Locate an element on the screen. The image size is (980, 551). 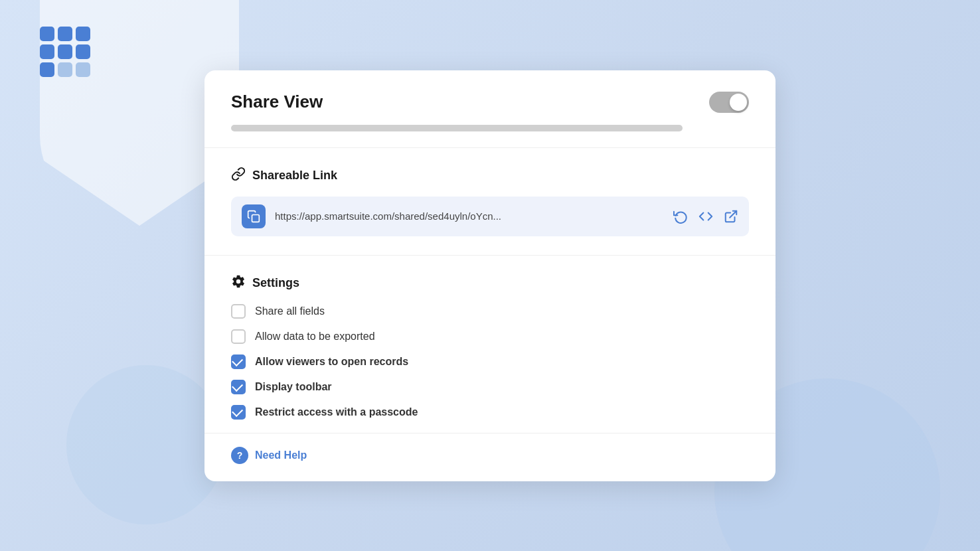
need-help-link: Need Help is located at coordinates (281, 455).